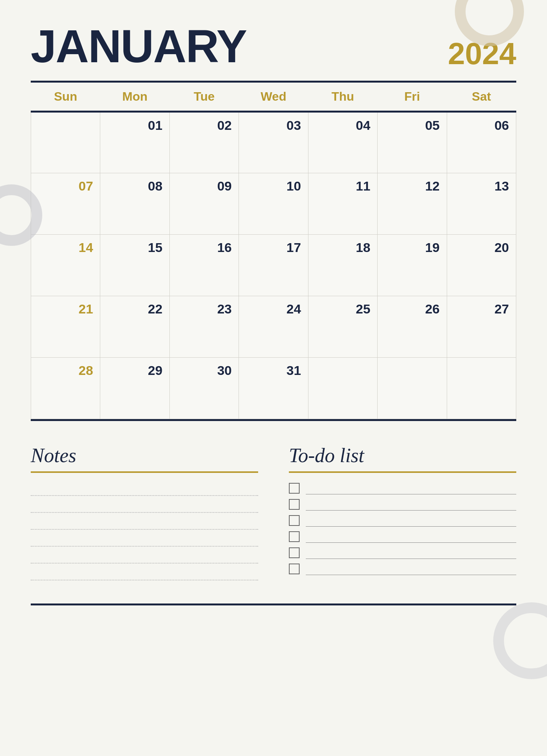 This screenshot has height=756, width=547. What do you see at coordinates (134, 186) in the screenshot?
I see `day-number: 08` at bounding box center [134, 186].